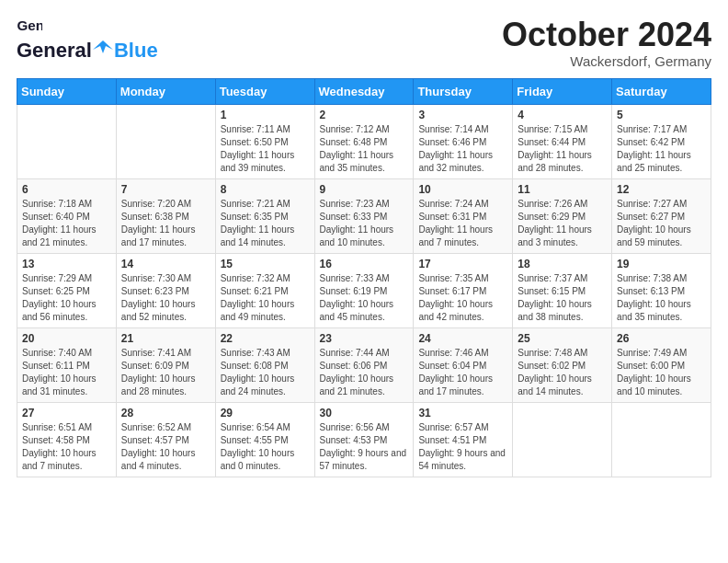 This screenshot has width=728, height=563. Describe the element at coordinates (563, 339) in the screenshot. I see `day-number: 25` at that location.